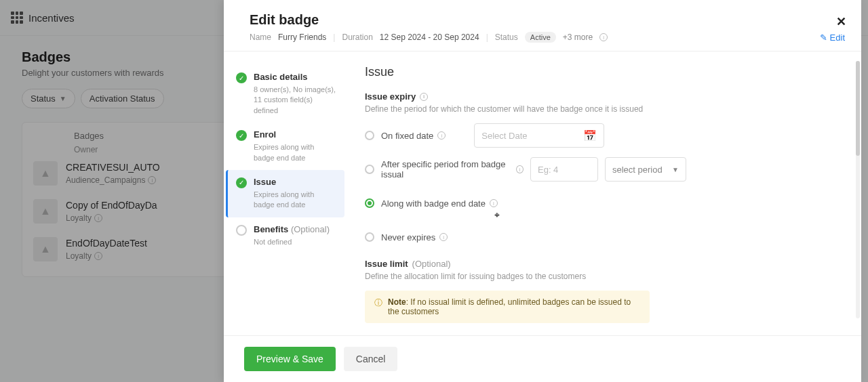 The height and width of the screenshot is (382, 868). I want to click on chevron-down-icon: ▼, so click(675, 169).